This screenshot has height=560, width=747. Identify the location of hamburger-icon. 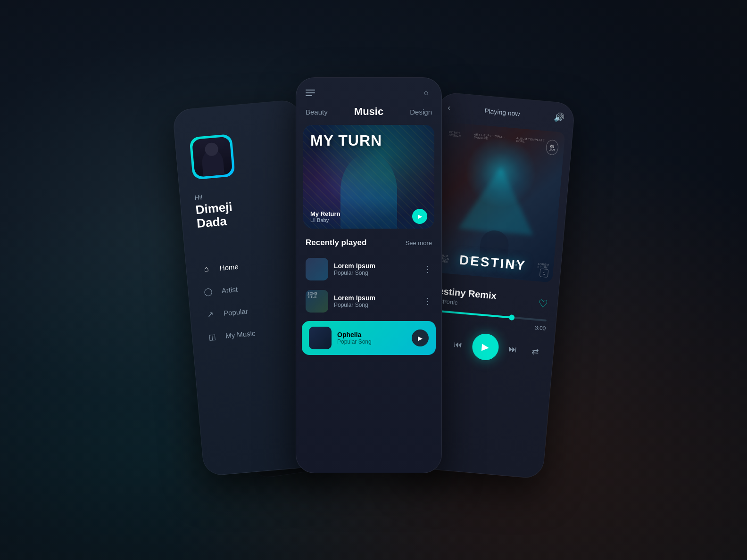
(310, 93).